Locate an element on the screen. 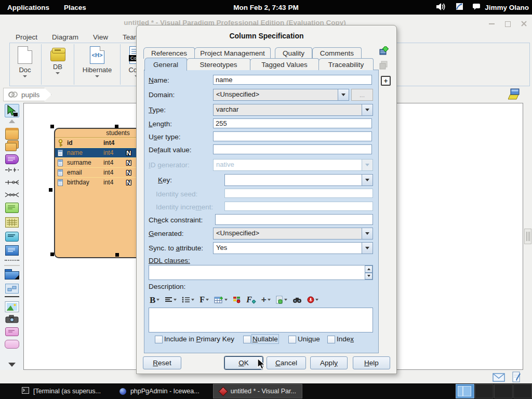  note-tool is located at coordinates (12, 250).